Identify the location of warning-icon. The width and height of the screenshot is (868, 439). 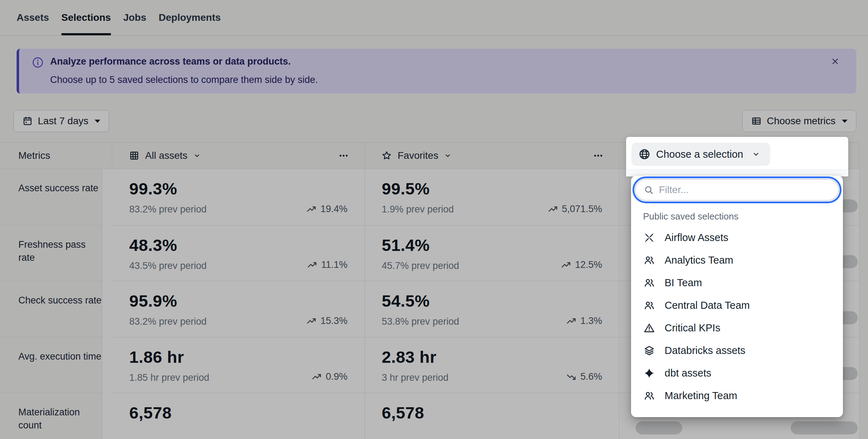
(649, 328).